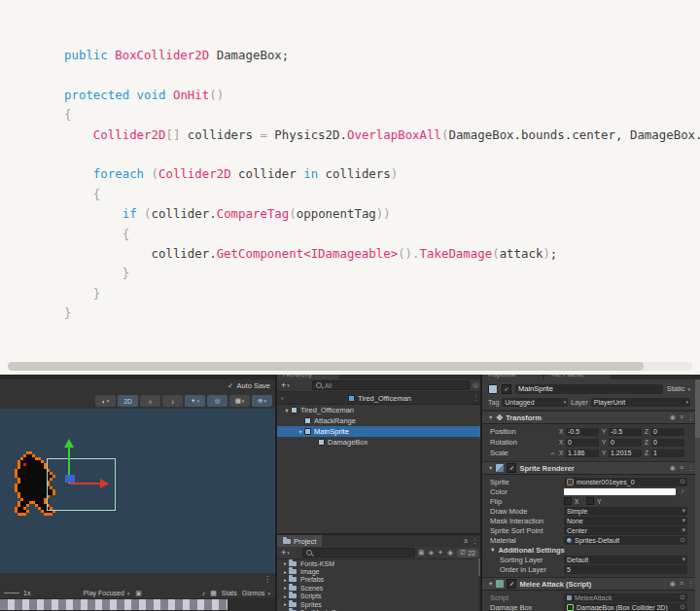 Image resolution: width=700 pixels, height=611 pixels. I want to click on hierarchy-row-tired_officeman: ▼Tired_Officeman, so click(379, 411).